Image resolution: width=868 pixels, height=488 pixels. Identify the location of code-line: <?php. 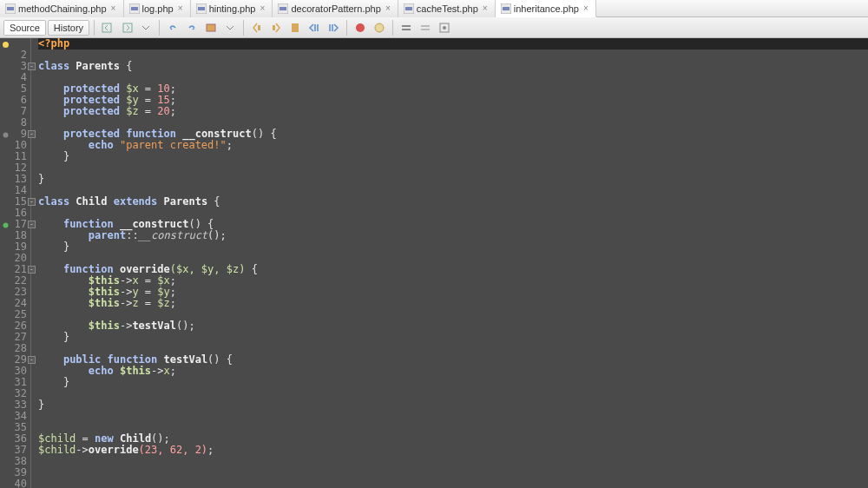
(453, 43).